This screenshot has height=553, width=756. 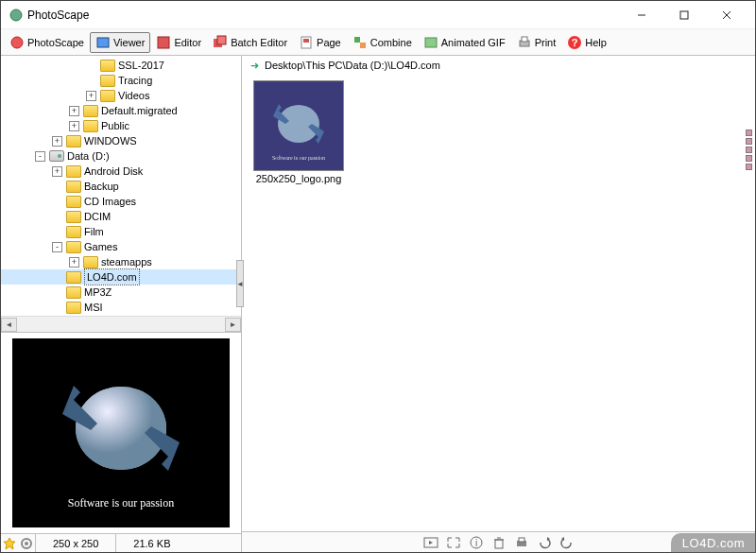 I want to click on watermark: LO4D.com, so click(x=713, y=543).